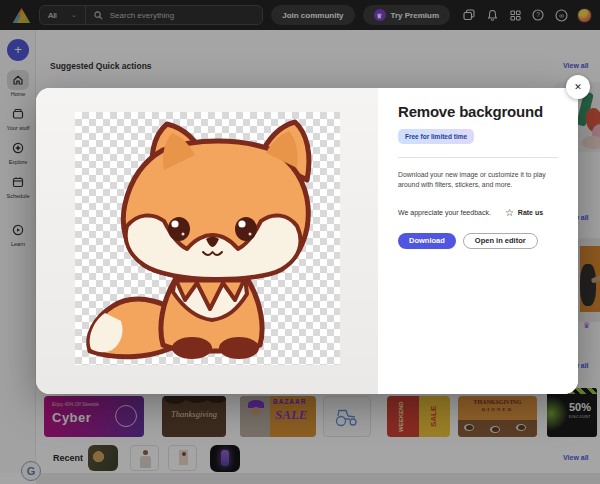 The image size is (600, 484). I want to click on dialog-buttons: Download Open in editor, so click(478, 241).